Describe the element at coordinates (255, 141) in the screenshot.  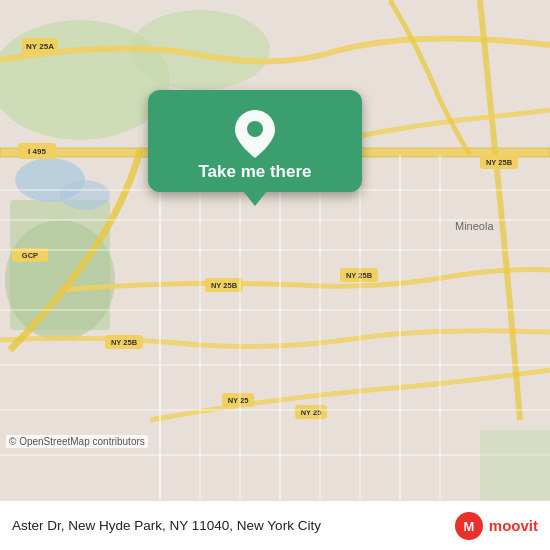
I see `popup-card: Take me there` at that location.